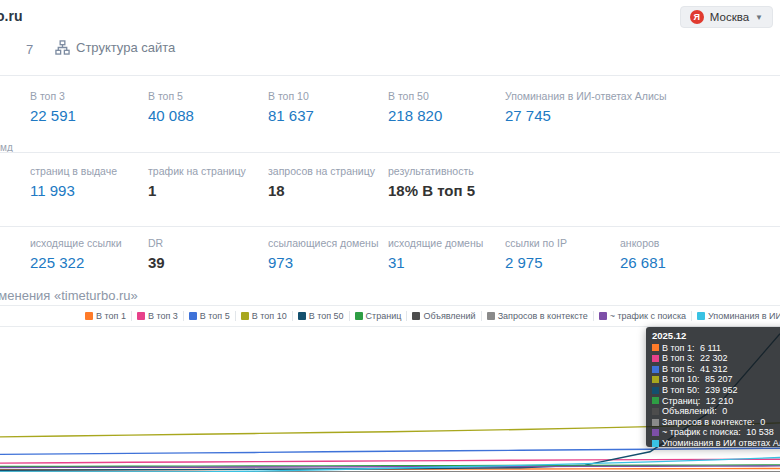 The image size is (780, 472). Describe the element at coordinates (74, 190) in the screenshot. I see `stat-value: 11 993` at that location.